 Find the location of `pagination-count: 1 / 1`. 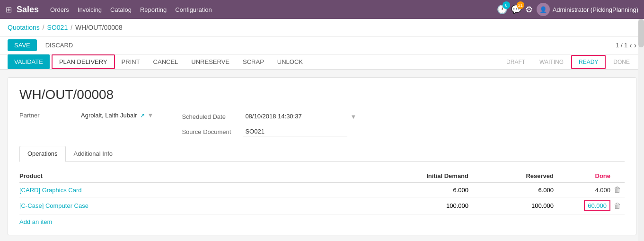

pagination-count: 1 / 1 is located at coordinates (622, 45).